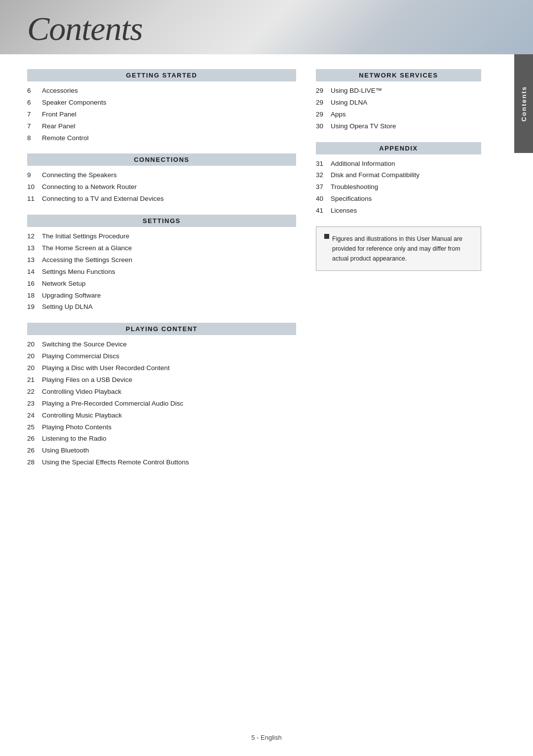 Image resolution: width=533 pixels, height=756 pixels. I want to click on list-item: 20Playing Commercial Discs, so click(162, 356).